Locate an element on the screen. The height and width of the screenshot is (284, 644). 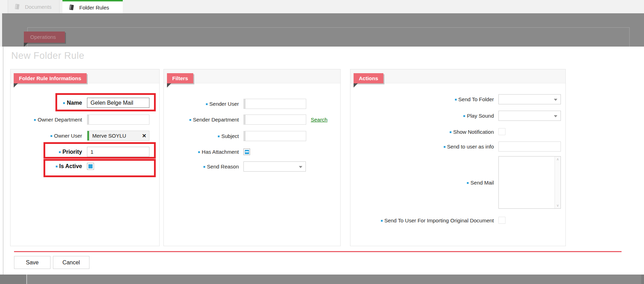
send-reason-label: Send Reason is located at coordinates (203, 167).